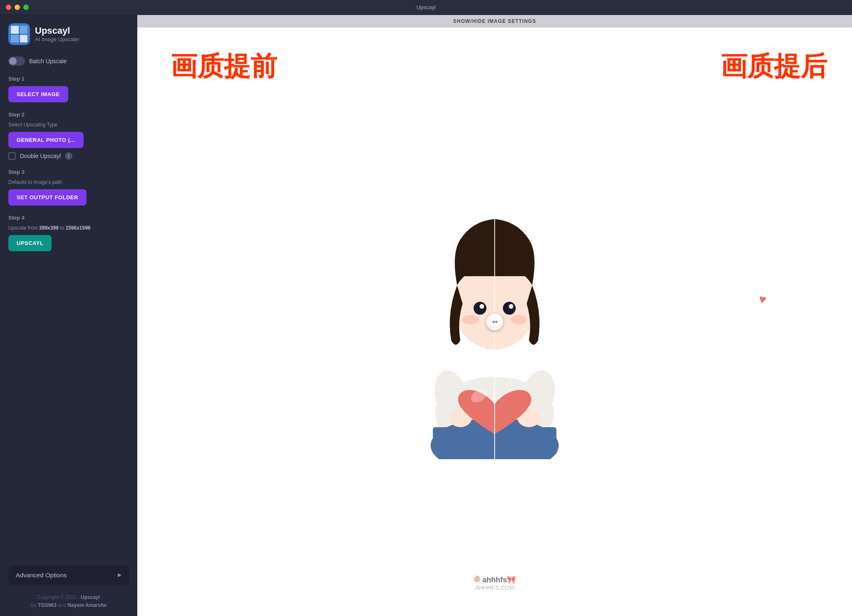 The height and width of the screenshot is (616, 852). Describe the element at coordinates (224, 67) in the screenshot. I see `before-label: 画质提前` at that location.